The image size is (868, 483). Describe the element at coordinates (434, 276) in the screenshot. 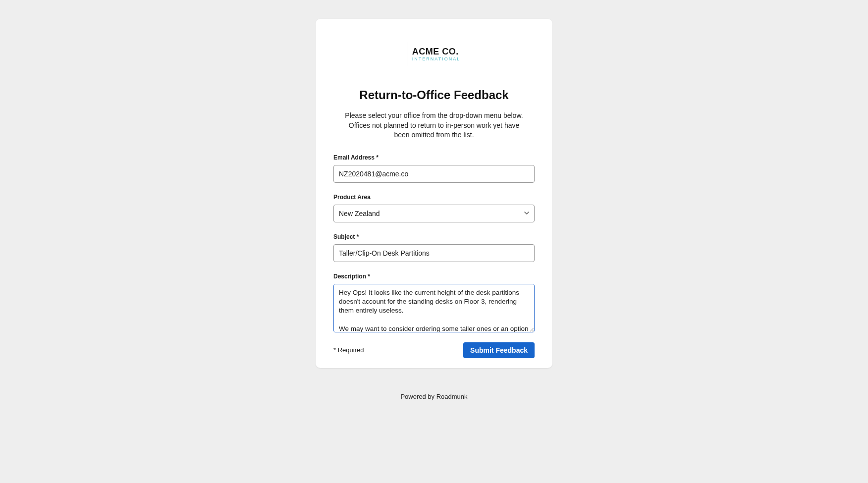

I see `description-label: Description *` at that location.